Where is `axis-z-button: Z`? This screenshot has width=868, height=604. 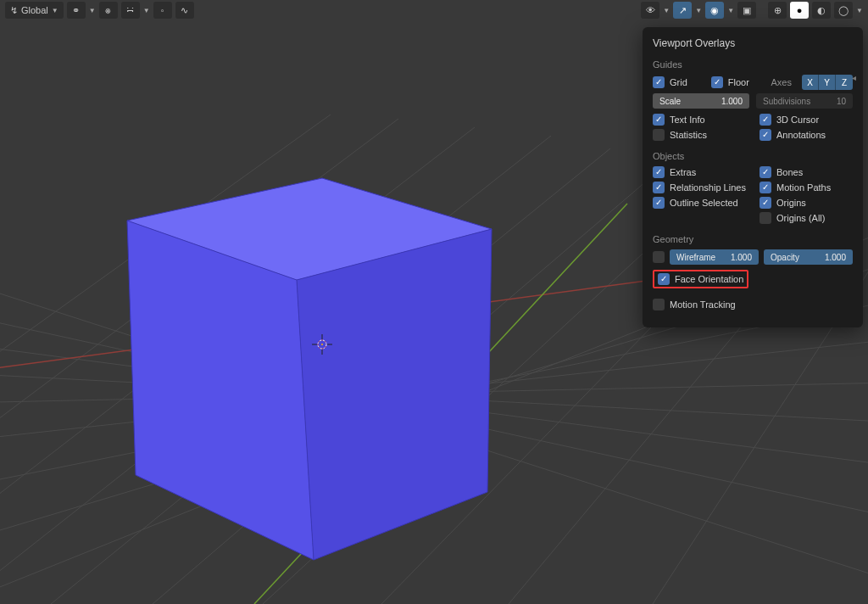 axis-z-button: Z is located at coordinates (844, 82).